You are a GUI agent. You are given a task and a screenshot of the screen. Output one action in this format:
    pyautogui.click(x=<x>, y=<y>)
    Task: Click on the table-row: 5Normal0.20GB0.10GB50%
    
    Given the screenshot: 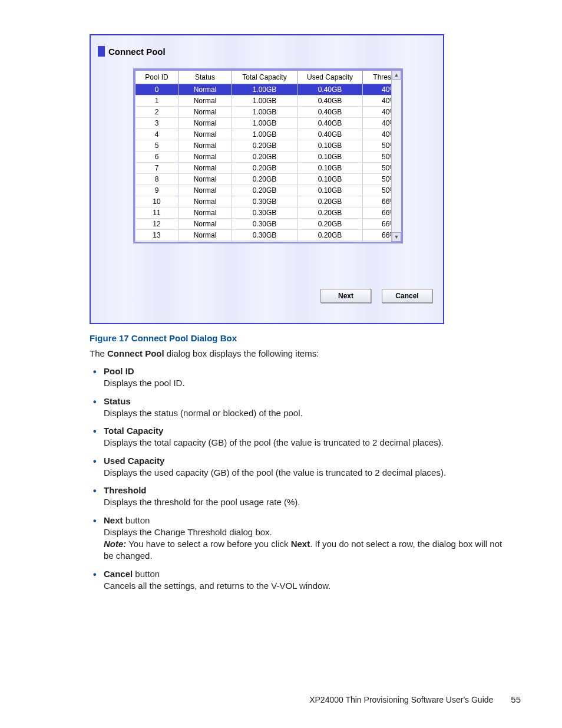 What is the action you would take?
    pyautogui.click(x=264, y=146)
    